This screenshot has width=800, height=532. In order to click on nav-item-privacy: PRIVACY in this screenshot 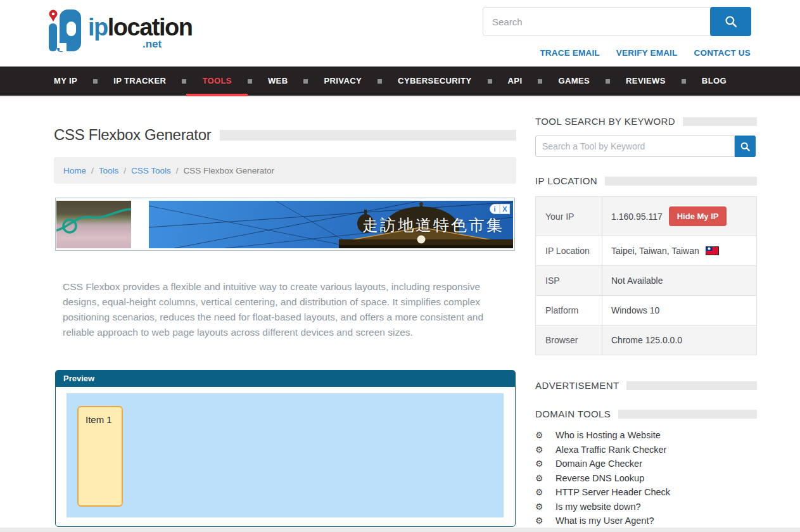, I will do `click(343, 81)`.